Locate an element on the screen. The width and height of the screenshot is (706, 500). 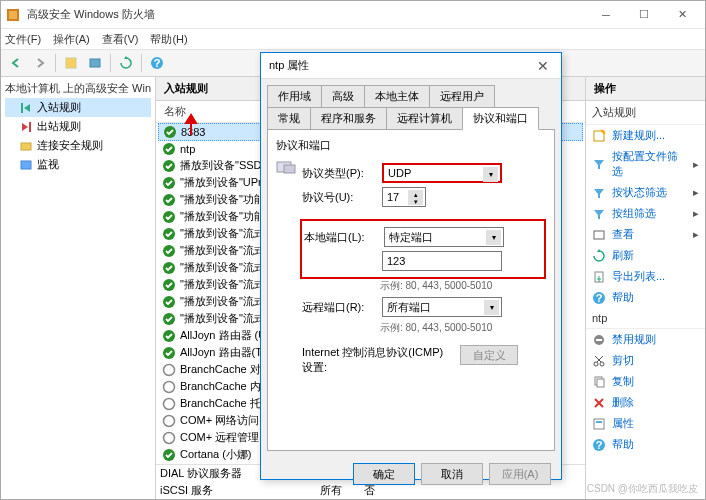
help-icon: ? is located at coordinates (157, 63).